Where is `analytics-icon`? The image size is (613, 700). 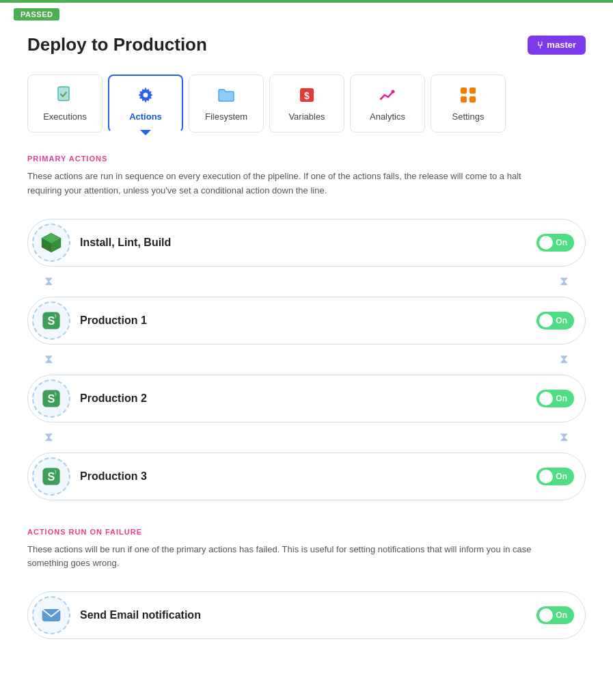
analytics-icon is located at coordinates (387, 96).